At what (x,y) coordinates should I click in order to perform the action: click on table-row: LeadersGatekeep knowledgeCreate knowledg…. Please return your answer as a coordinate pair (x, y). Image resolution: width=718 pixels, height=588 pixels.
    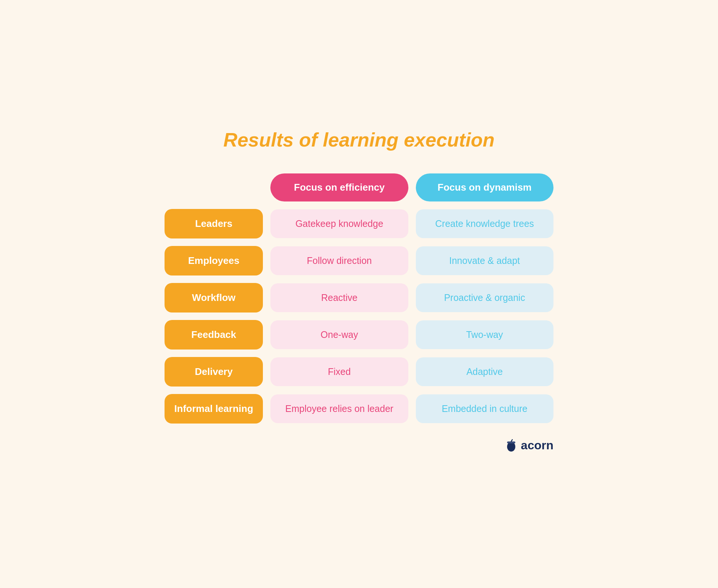
    Looking at the image, I should click on (359, 224).